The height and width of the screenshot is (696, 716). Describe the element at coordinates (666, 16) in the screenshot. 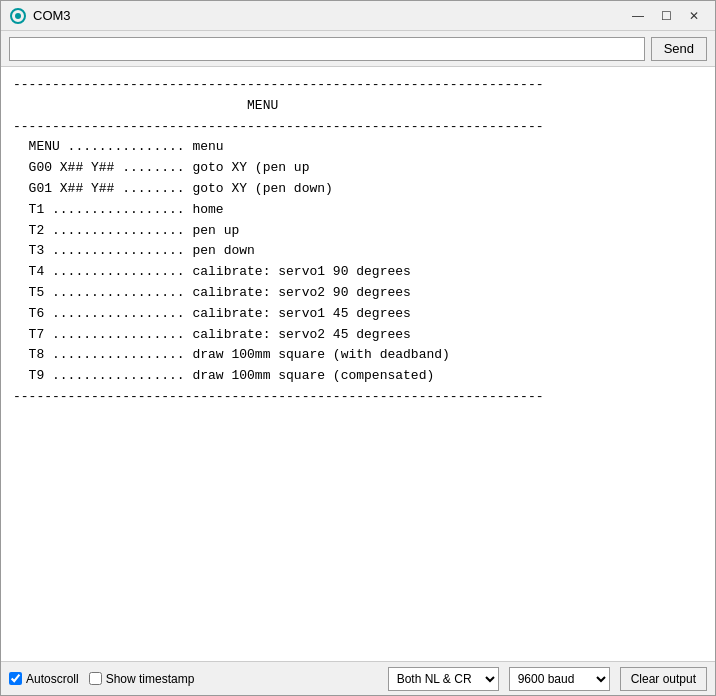

I see `window-controls: — ☐ ✕` at that location.